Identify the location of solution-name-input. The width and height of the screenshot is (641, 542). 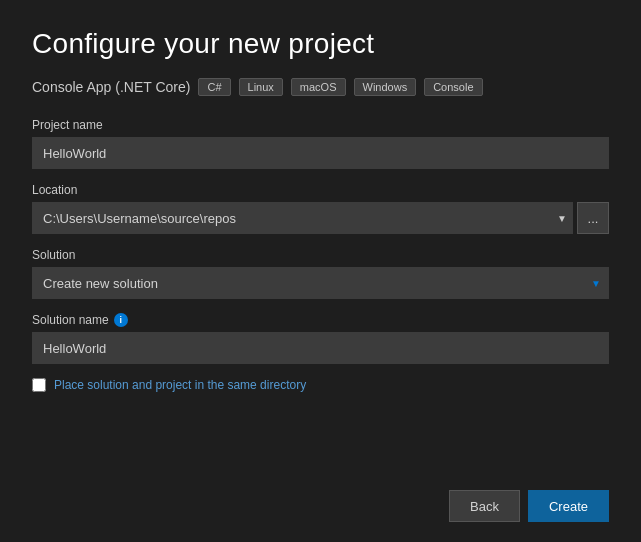
(320, 348).